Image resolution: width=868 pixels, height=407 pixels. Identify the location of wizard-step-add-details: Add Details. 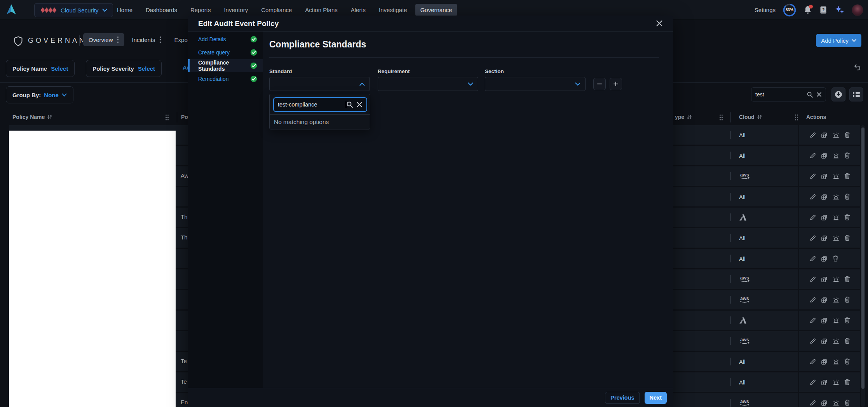
(225, 39).